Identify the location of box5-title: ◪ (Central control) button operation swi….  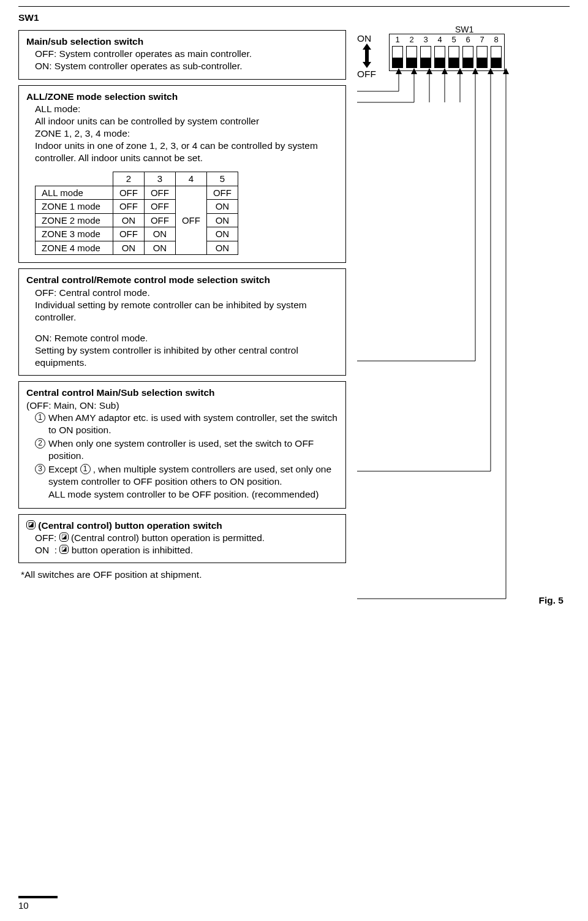
(183, 526).